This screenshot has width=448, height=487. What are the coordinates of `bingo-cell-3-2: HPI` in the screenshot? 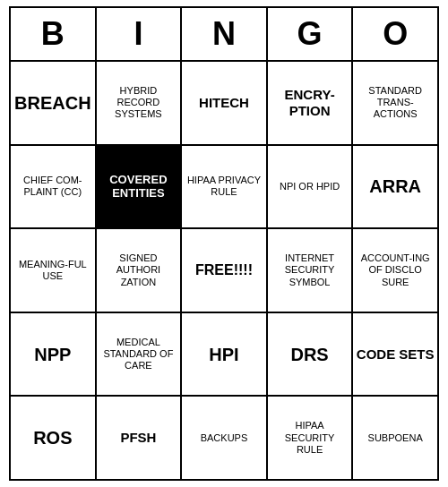 It's located at (225, 355).